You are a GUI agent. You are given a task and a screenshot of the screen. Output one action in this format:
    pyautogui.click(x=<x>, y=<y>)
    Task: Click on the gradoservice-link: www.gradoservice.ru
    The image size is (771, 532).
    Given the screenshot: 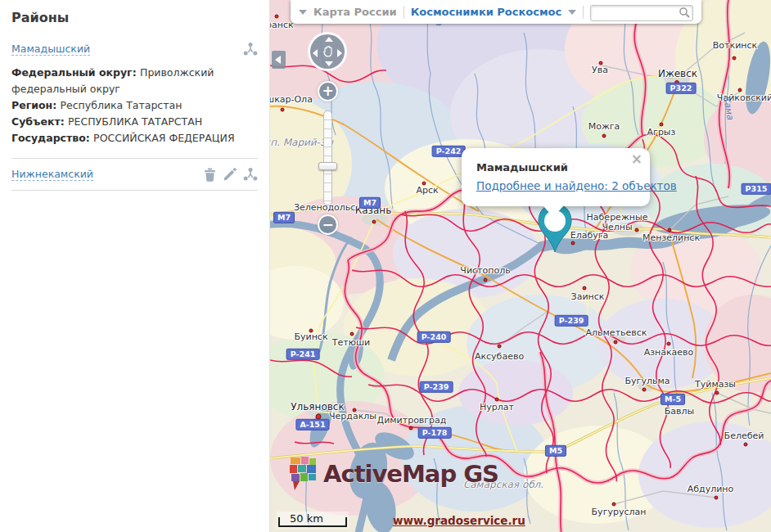 What is the action you would take?
    pyautogui.click(x=459, y=521)
    